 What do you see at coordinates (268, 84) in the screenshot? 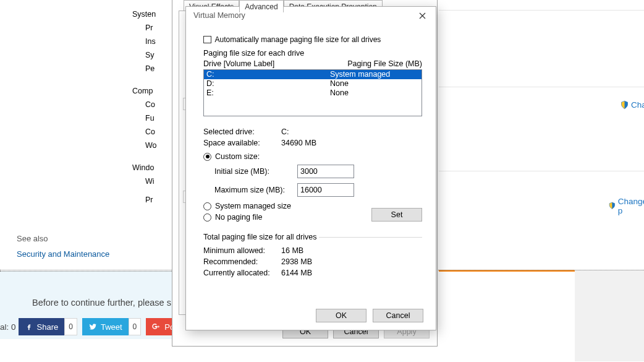
I see `drive-name: D:` at bounding box center [268, 84].